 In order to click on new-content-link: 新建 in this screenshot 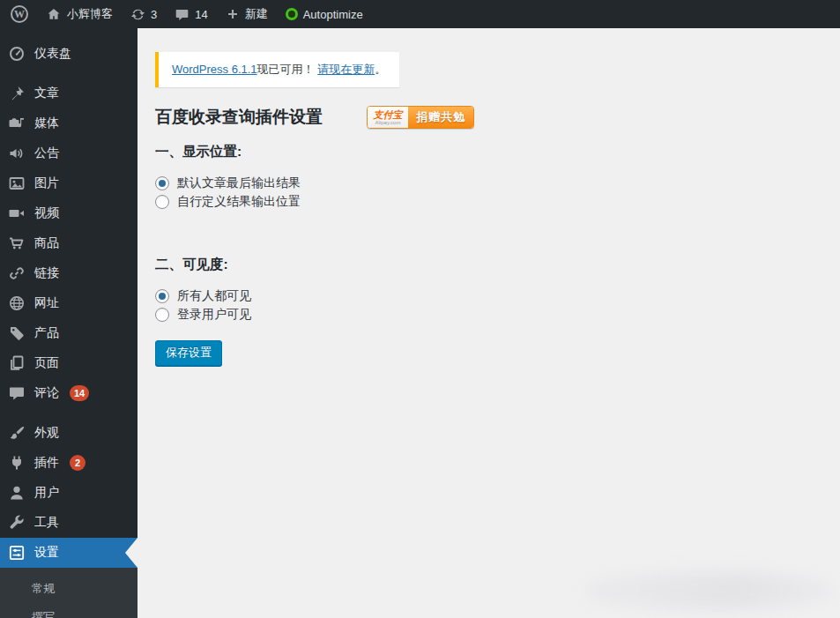, I will do `click(247, 14)`.